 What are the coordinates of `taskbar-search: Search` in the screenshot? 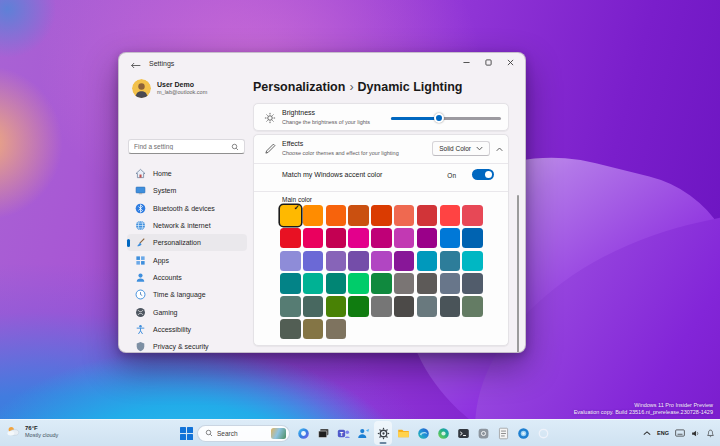 It's located at (244, 434).